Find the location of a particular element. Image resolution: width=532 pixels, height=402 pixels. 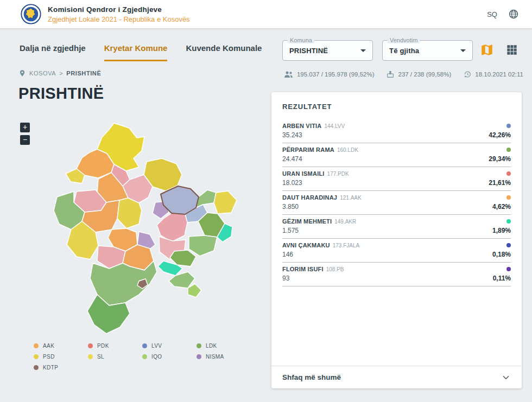

candidate-code: 160.LDK is located at coordinates (347, 150).